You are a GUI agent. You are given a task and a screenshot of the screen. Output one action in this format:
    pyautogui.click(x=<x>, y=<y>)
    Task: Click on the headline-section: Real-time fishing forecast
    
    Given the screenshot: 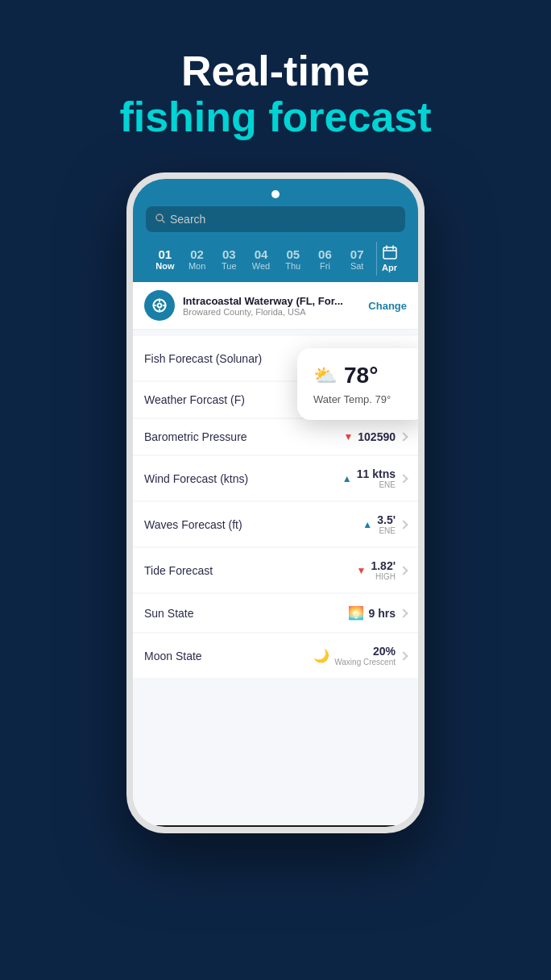 What is the action you would take?
    pyautogui.click(x=276, y=94)
    